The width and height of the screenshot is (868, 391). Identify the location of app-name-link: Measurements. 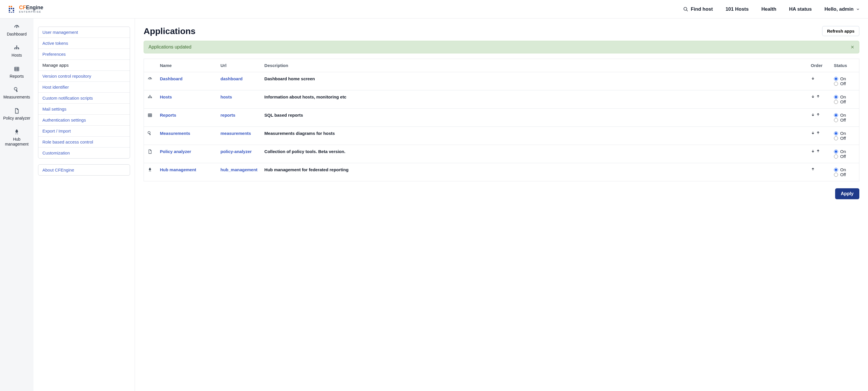
(175, 133).